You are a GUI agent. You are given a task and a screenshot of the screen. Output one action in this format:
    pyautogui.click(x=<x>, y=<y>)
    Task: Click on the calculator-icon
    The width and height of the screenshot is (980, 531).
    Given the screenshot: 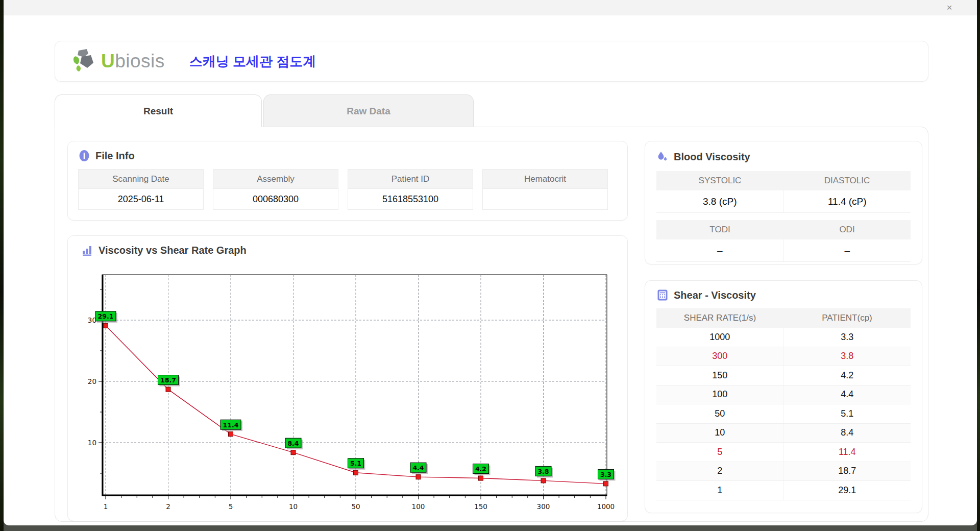 What is the action you would take?
    pyautogui.click(x=663, y=295)
    